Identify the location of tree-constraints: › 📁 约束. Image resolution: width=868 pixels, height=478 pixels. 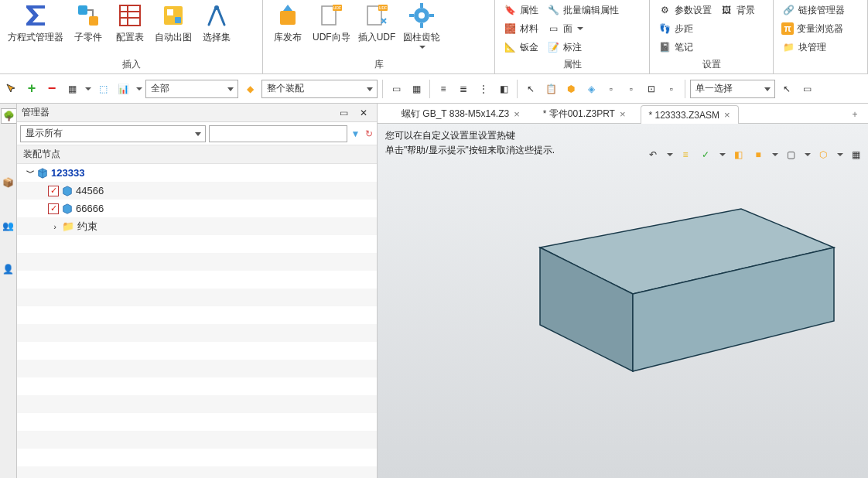
(196, 226).